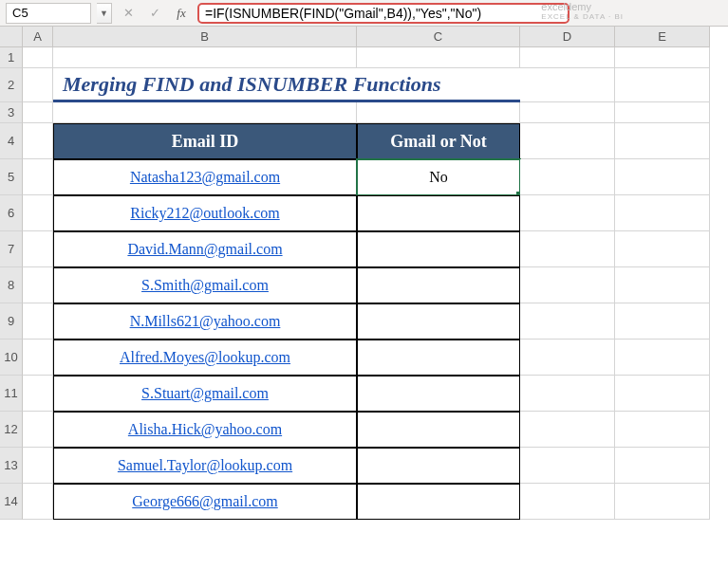  What do you see at coordinates (205, 177) in the screenshot?
I see `email-cell: Natasha123@gmail.com` at bounding box center [205, 177].